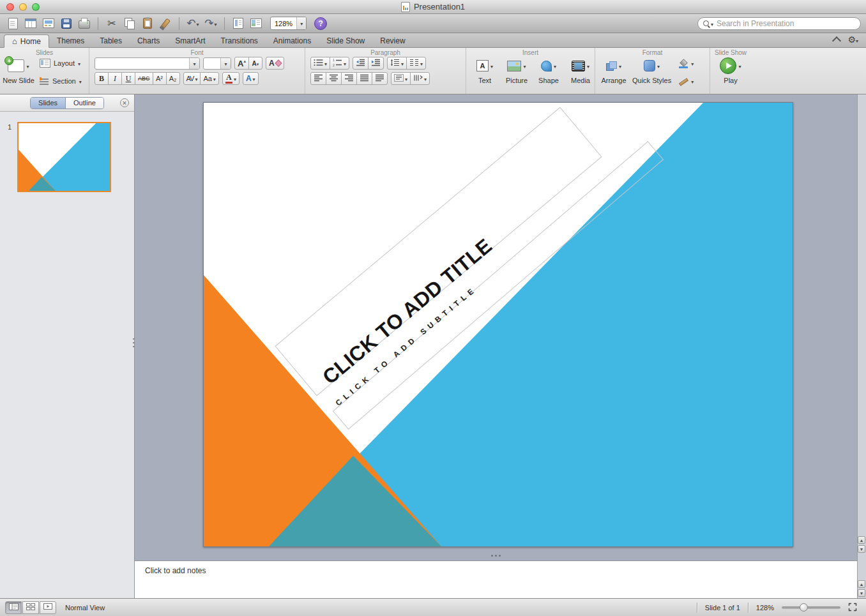  What do you see at coordinates (10, 7) in the screenshot?
I see `close-window-button` at bounding box center [10, 7].